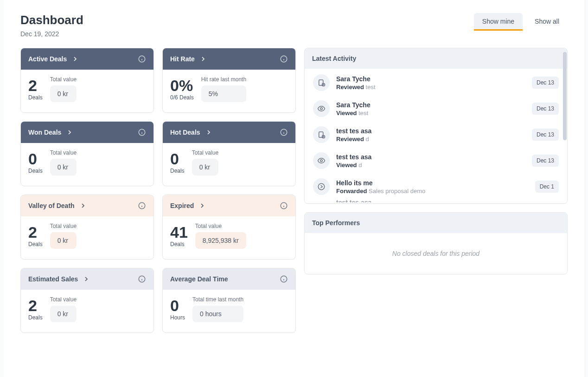  What do you see at coordinates (431, 87) in the screenshot?
I see `activity-action: Reviewed test` at bounding box center [431, 87].